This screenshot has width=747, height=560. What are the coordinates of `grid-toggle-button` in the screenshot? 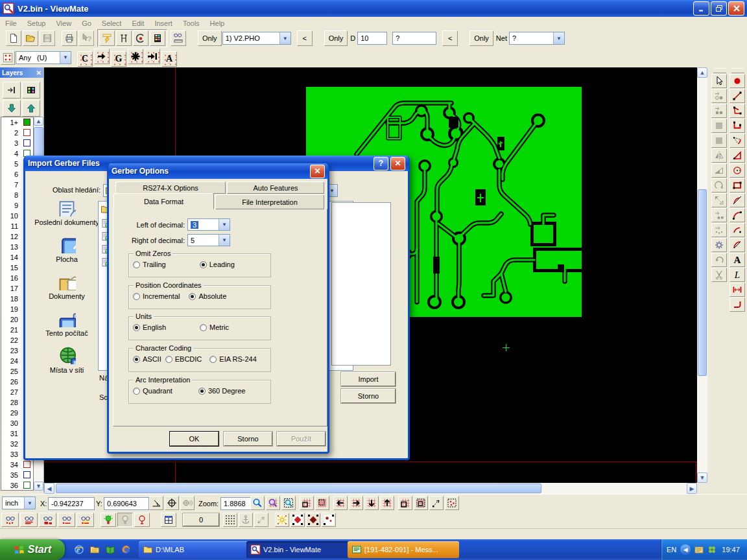 It's located at (307, 503).